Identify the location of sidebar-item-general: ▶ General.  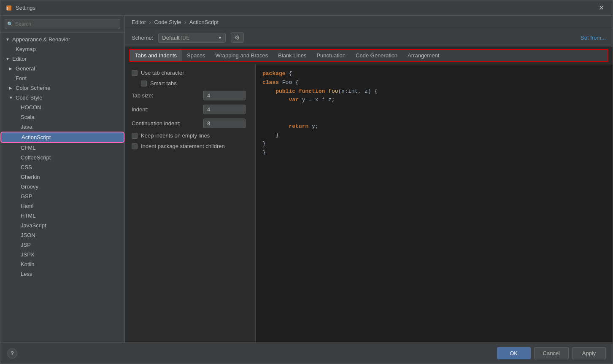
(62, 68).